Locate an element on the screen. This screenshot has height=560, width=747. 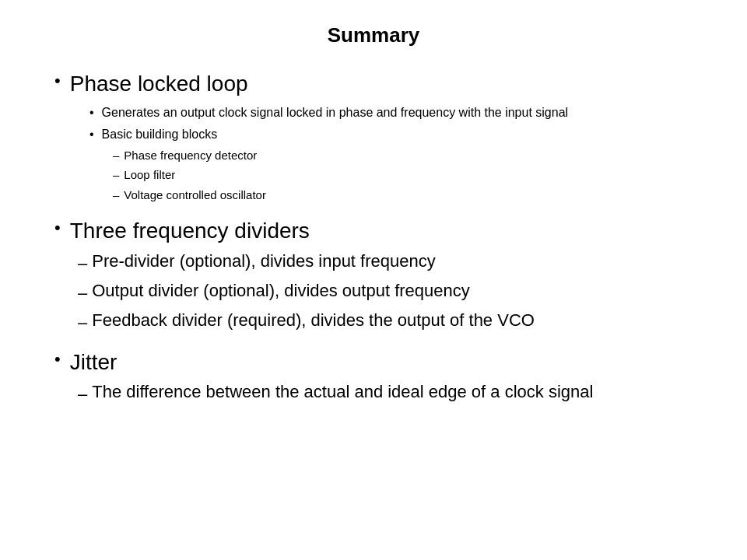
level1-bullet-freq: • Three frequency dividers is located at coordinates (381, 231).